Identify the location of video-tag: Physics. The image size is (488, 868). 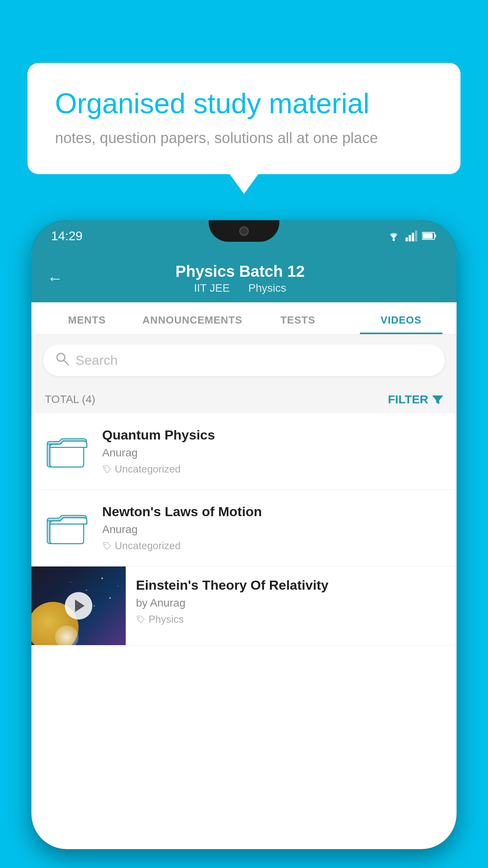
(291, 620).